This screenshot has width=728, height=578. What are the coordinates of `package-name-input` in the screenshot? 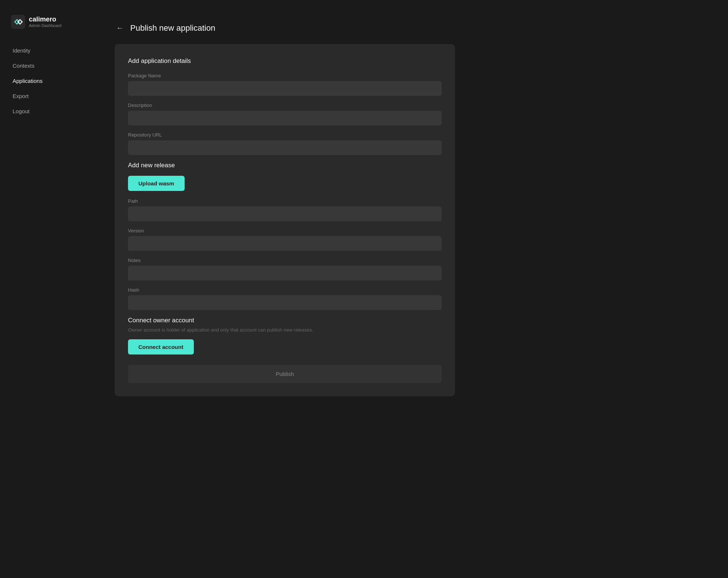 It's located at (285, 88).